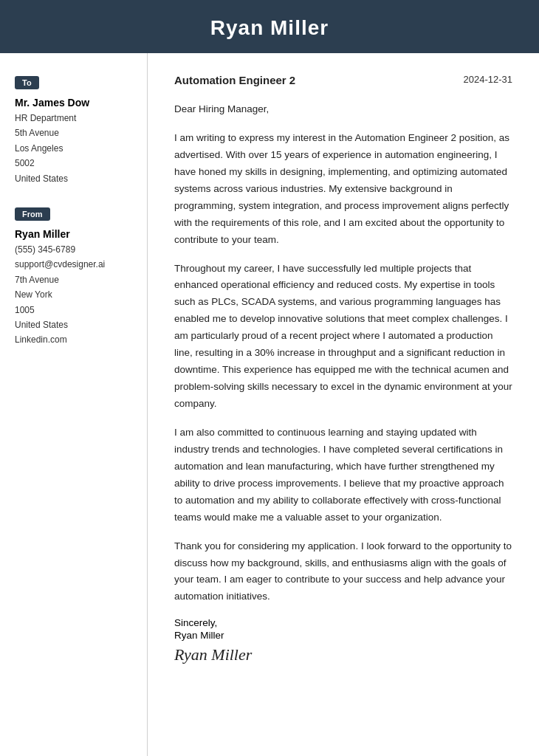  I want to click on from-details: (555) 345-6789 support@cvdesigner.ai 7th…, so click(74, 295).